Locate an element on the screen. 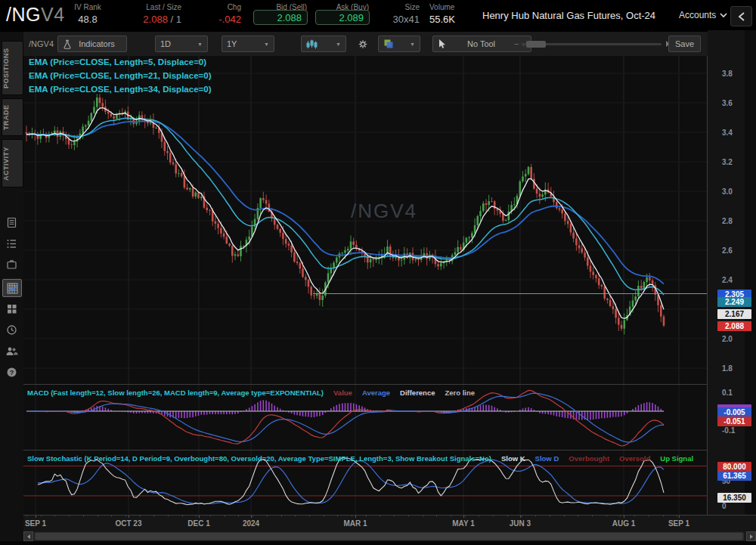 The image size is (756, 545). list-icon is located at coordinates (11, 243).